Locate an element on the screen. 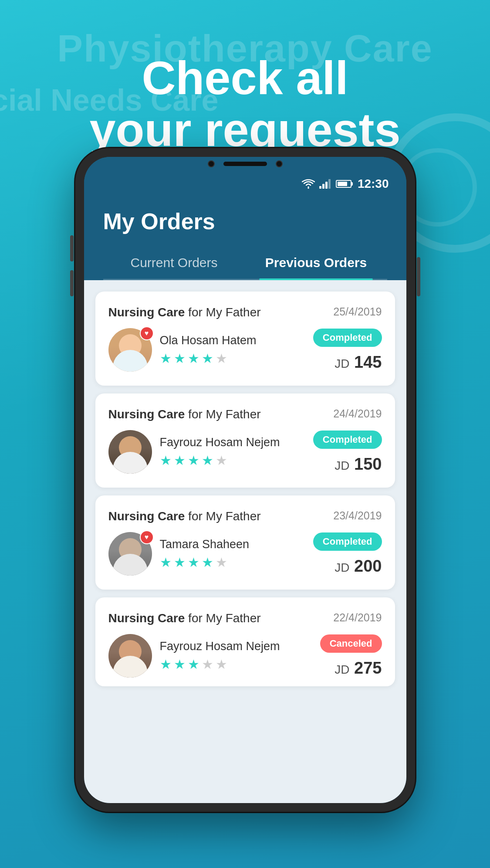 This screenshot has width=490, height=868. star-3-1: ★ is located at coordinates (166, 562).